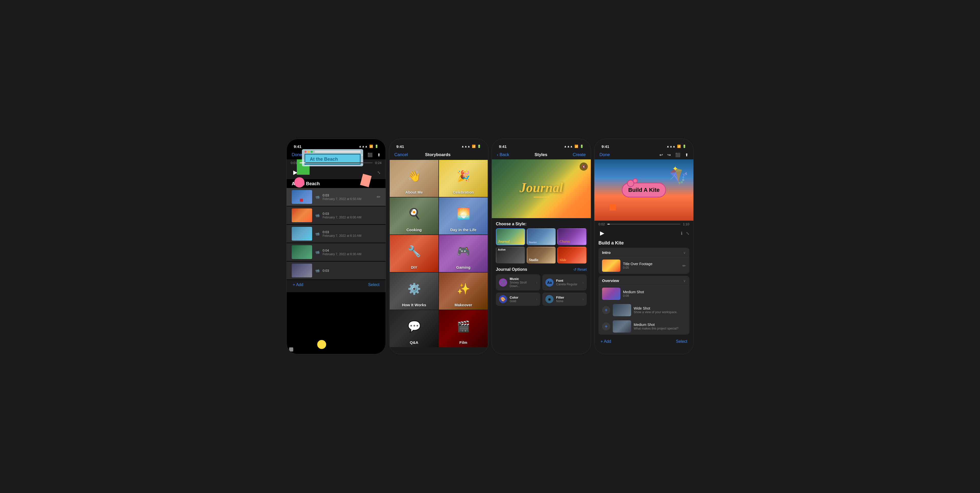  Describe the element at coordinates (503, 299) in the screenshot. I see `color-icon: 🎨` at that location.